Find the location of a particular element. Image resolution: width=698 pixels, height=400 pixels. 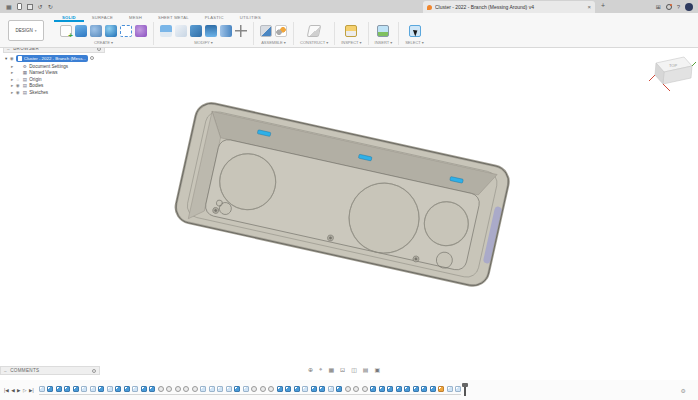

new-tab-button: + is located at coordinates (603, 6).